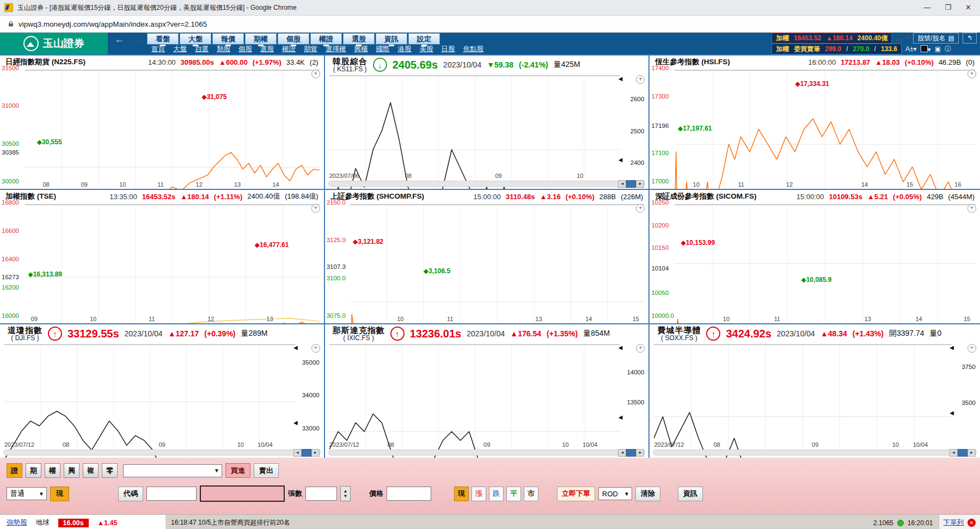  Describe the element at coordinates (490, 24) in the screenshot. I see `browser-urlbar: vipwq3.moneydj.com/wq/appMain/index.aspx…` at that location.